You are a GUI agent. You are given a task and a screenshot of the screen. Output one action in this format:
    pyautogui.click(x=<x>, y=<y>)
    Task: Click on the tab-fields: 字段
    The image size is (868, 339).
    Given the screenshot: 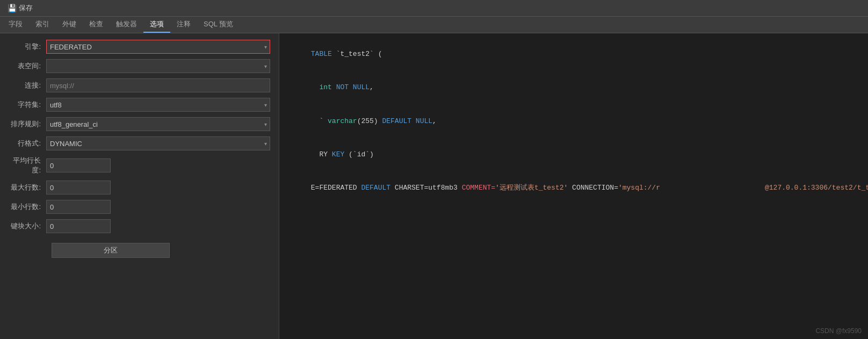 What is the action you would take?
    pyautogui.click(x=16, y=25)
    